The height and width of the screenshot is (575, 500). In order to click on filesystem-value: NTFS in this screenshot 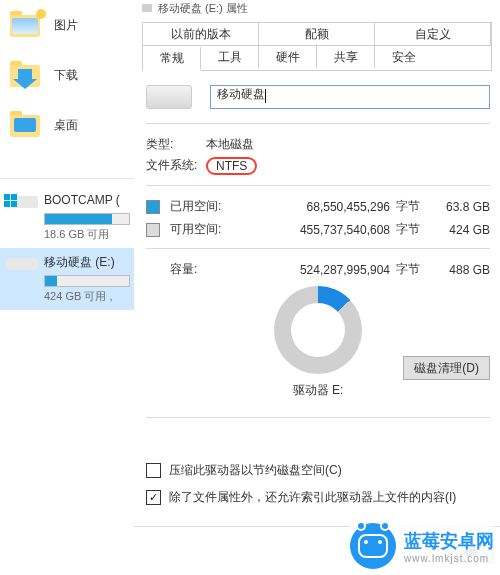, I will do `click(232, 166)`.